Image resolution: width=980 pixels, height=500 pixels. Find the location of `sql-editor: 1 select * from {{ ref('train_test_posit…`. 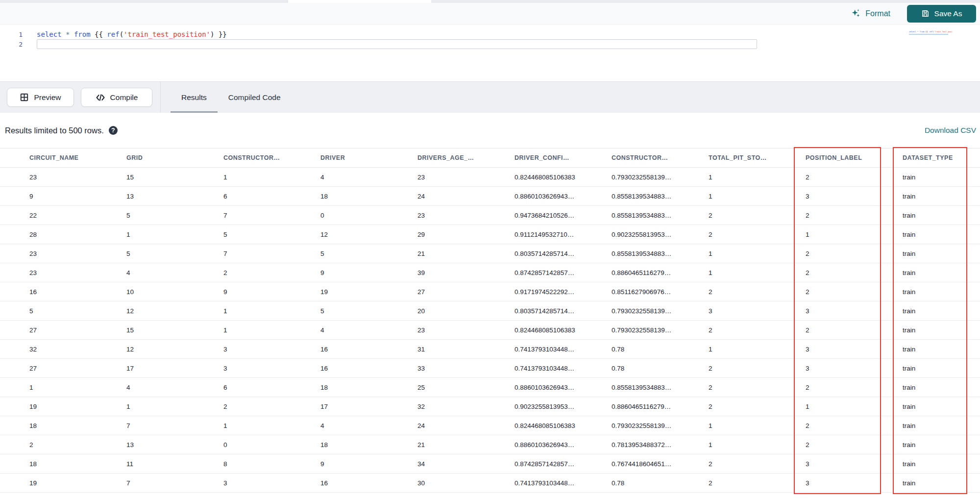

sql-editor: 1 select * from {{ ref('train_test_posit… is located at coordinates (490, 53).